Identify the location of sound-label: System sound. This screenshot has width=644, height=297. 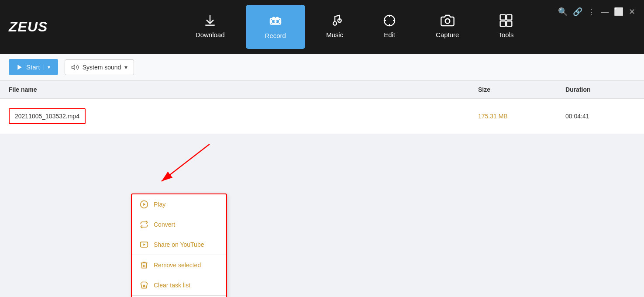
(102, 67).